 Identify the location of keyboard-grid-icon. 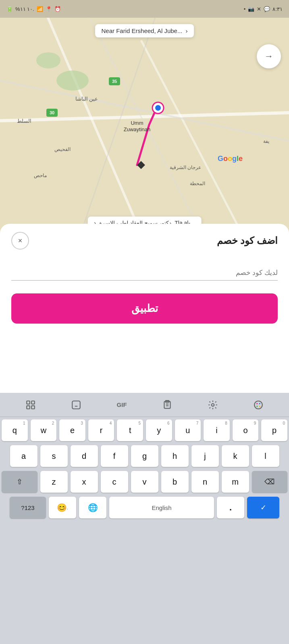
(31, 405).